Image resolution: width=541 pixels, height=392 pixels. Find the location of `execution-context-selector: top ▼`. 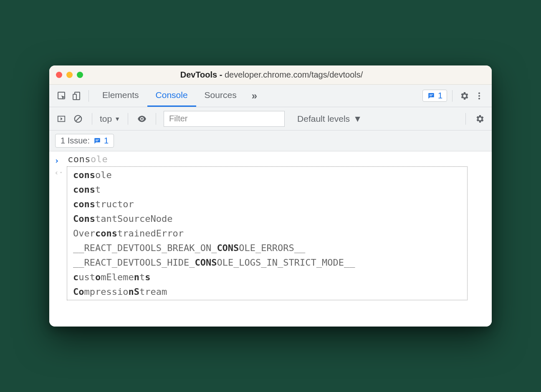

execution-context-selector: top ▼ is located at coordinates (110, 119).